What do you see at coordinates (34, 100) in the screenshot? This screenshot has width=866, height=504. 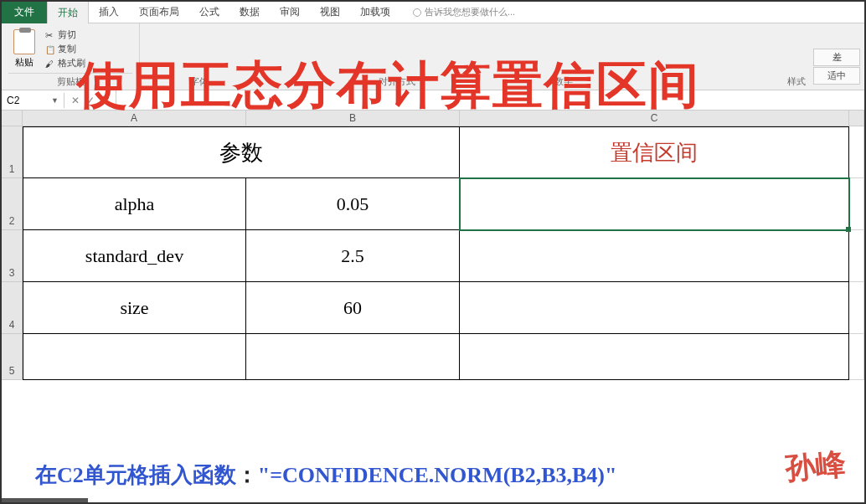 I see `name-box: C2 ▼` at bounding box center [34, 100].